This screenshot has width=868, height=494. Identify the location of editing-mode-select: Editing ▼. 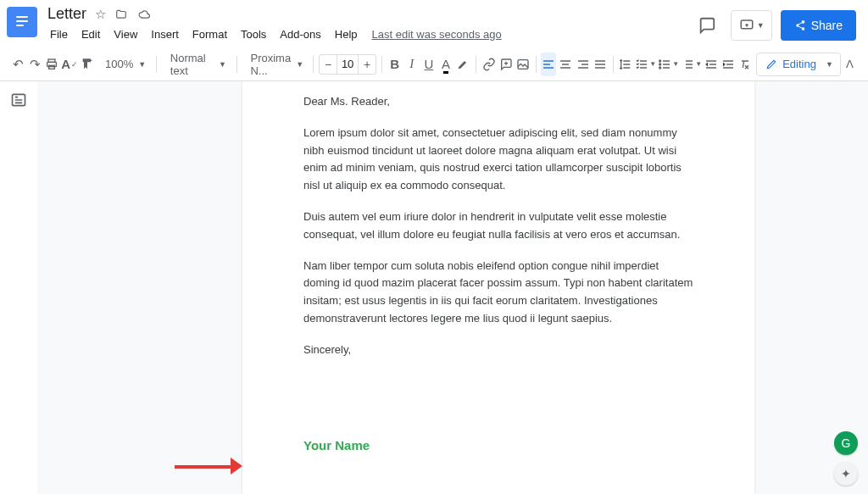
(798, 64).